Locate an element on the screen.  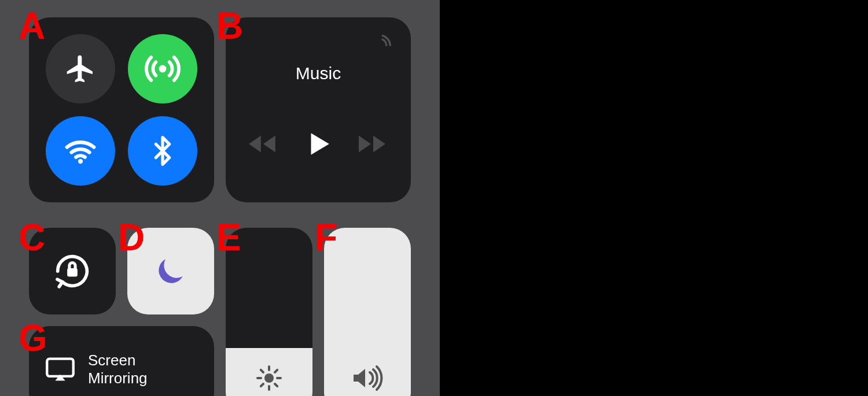
airplane-mode-toggle is located at coordinates (80, 69).